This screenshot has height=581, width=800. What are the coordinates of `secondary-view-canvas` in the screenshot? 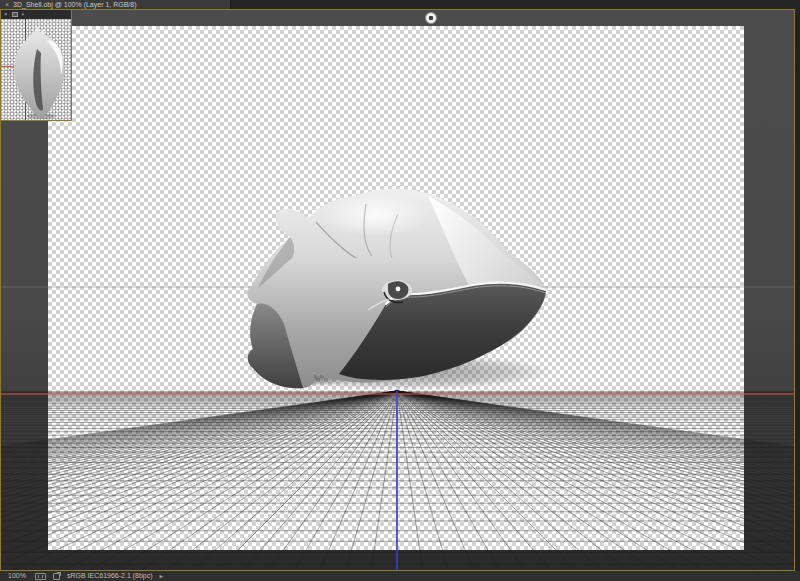 It's located at (36, 70).